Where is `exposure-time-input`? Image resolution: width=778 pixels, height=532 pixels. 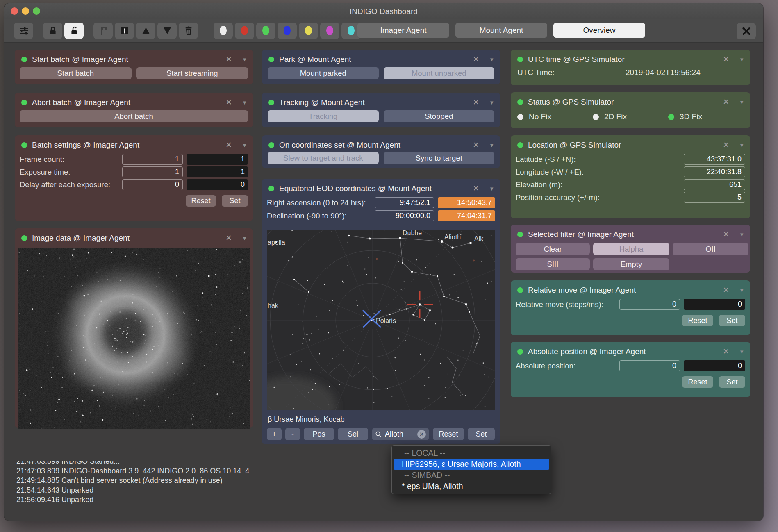
exposure-time-input is located at coordinates (152, 172).